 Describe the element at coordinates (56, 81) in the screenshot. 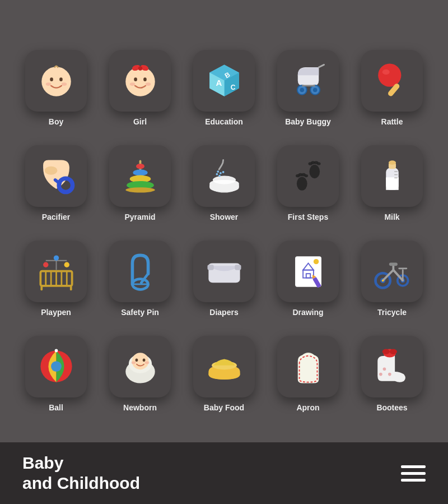

I see `icon-item-boy: Boy` at that location.